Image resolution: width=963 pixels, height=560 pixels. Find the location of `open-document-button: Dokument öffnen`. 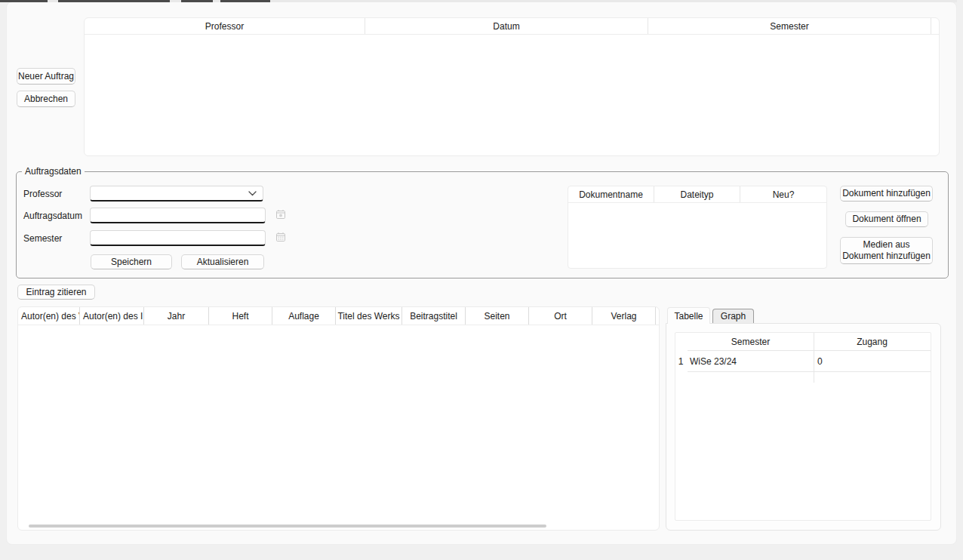

open-document-button: Dokument öffnen is located at coordinates (887, 219).